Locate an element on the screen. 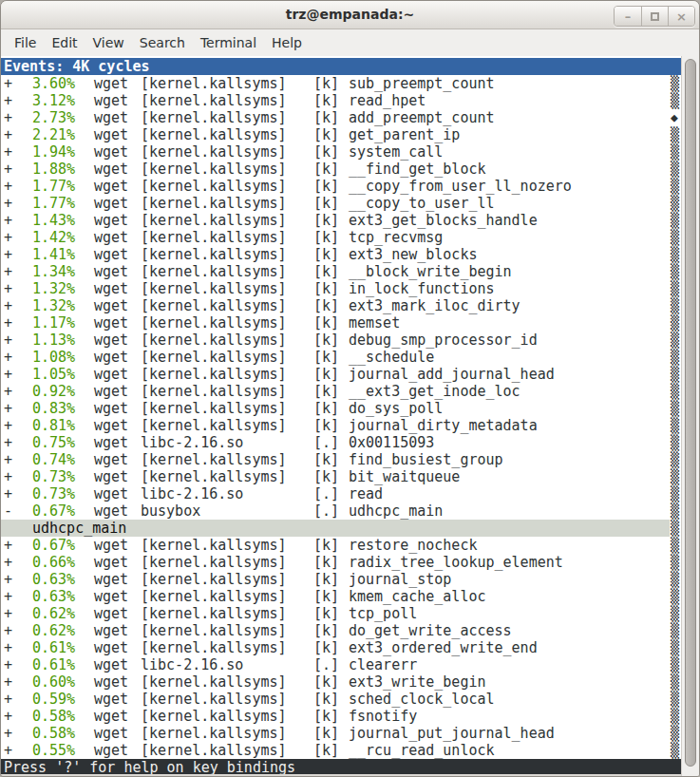  table-row: +1.77%wget[kernel.kallsyms][k]__copy_fro… is located at coordinates (341, 186).